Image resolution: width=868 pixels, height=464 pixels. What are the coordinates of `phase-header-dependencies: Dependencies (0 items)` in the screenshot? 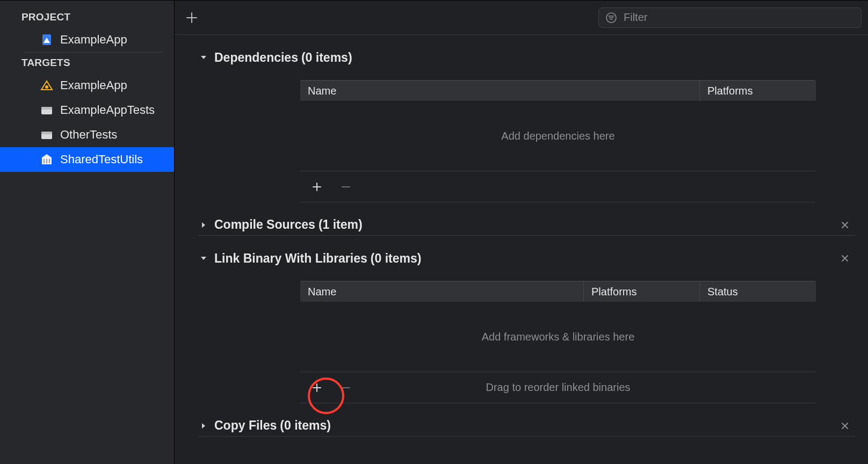 It's located at (526, 57).